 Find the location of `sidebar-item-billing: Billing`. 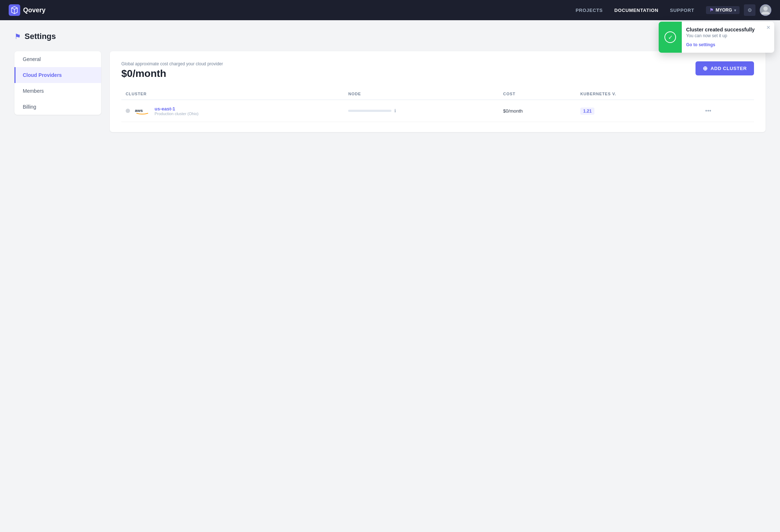

sidebar-item-billing: Billing is located at coordinates (58, 107).